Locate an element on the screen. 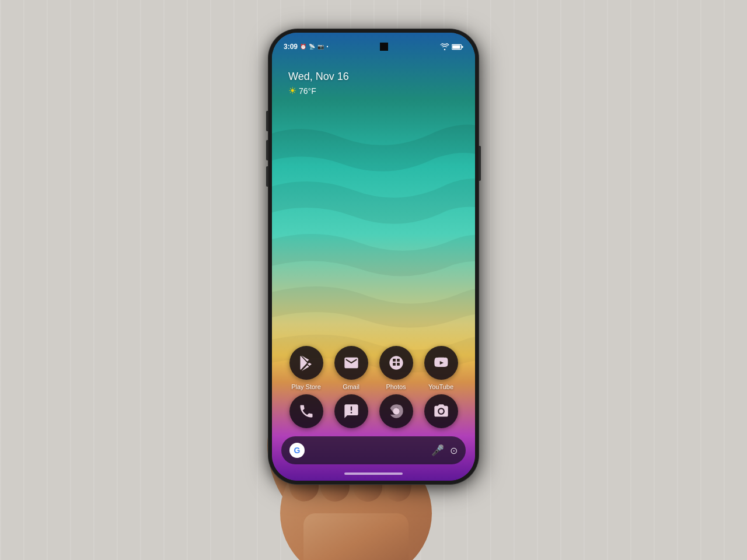  status-left: 3:09 ⏰ 📡 📷 · is located at coordinates (306, 47).